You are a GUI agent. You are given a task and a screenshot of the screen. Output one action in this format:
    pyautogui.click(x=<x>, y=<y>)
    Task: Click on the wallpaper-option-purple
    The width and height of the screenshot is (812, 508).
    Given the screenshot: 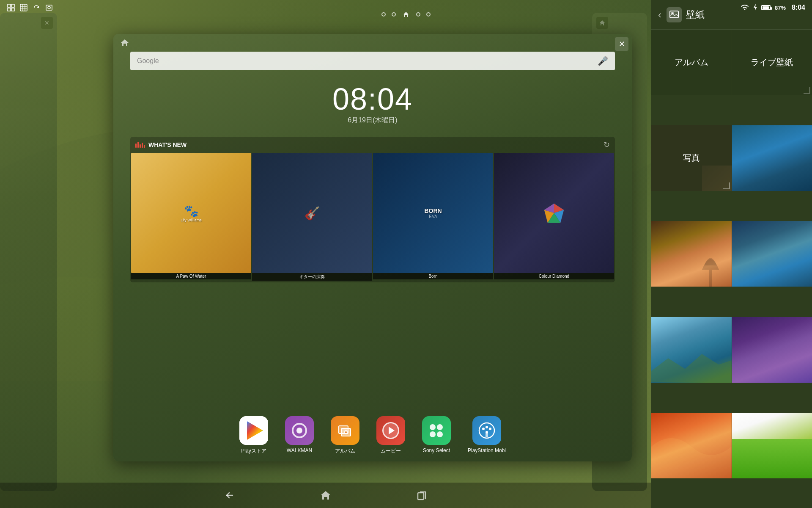 What is the action you would take?
    pyautogui.click(x=772, y=350)
    